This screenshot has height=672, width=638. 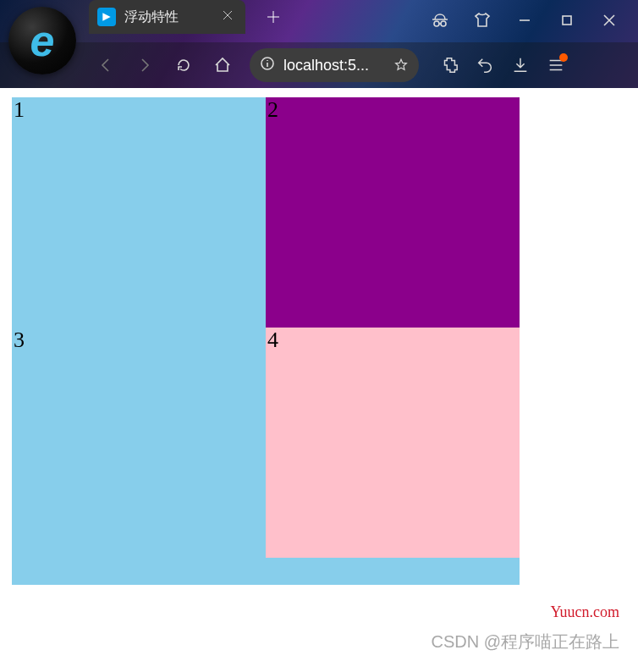 I want to click on box-3: 3, so click(x=139, y=443).